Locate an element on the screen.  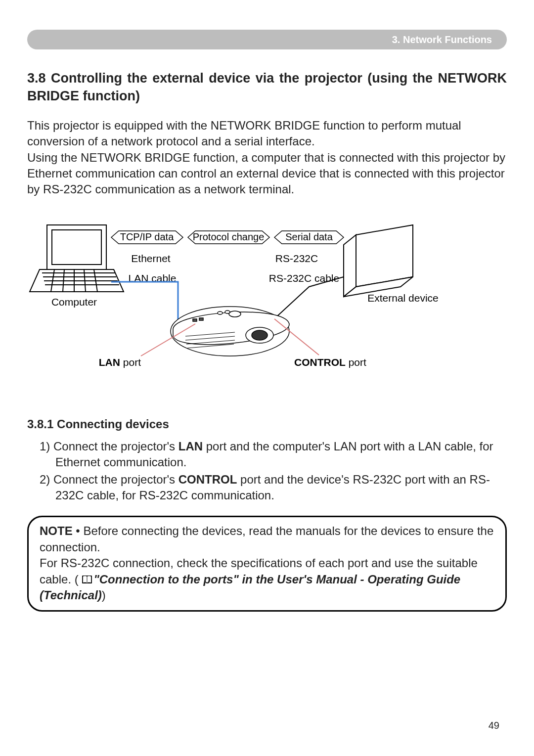
chapter-label: 3. Network Functions is located at coordinates (442, 40).